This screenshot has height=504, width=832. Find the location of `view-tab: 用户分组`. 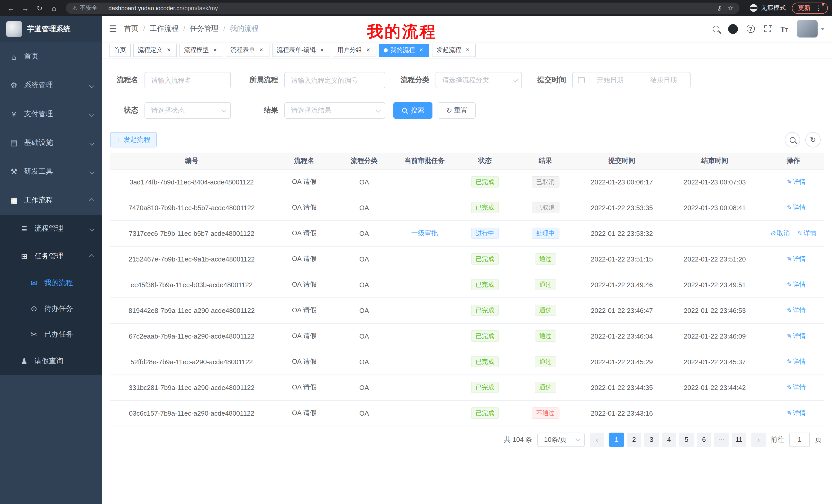

view-tab: 用户分组 is located at coordinates (355, 50).